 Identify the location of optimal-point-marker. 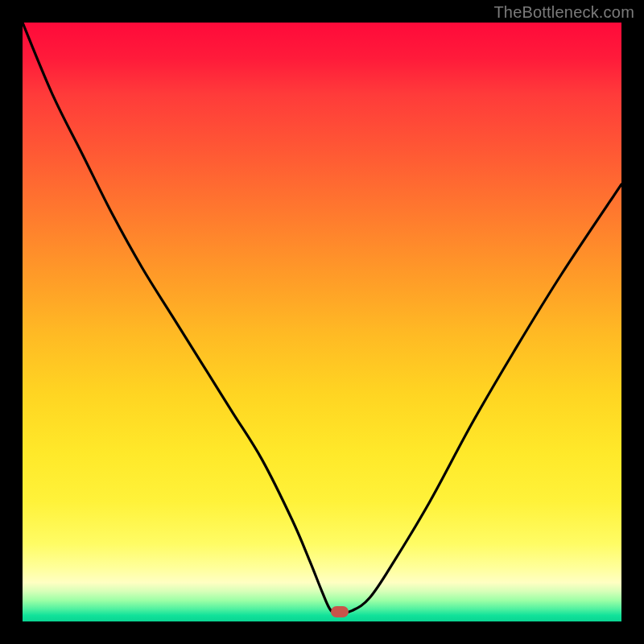
(340, 612).